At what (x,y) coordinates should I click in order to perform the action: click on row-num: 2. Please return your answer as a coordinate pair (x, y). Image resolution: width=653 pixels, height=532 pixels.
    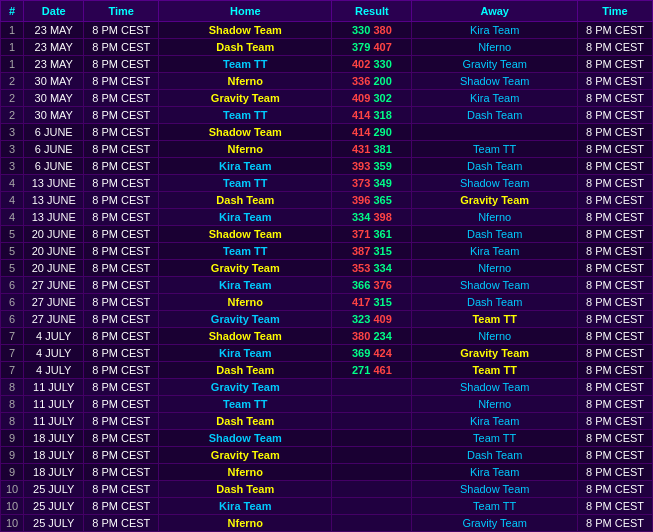
    Looking at the image, I should click on (12, 82).